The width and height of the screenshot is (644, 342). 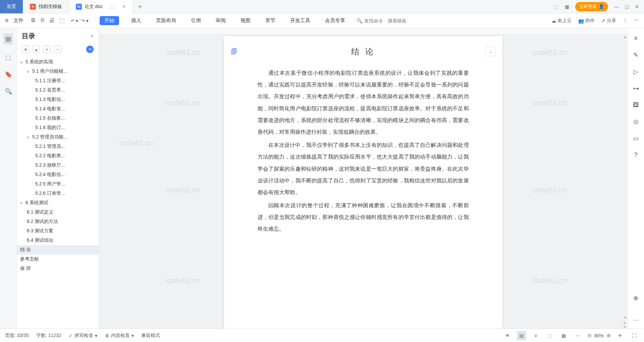 I want to click on tree-item: 5.1.1 注册登..., so click(x=58, y=81).